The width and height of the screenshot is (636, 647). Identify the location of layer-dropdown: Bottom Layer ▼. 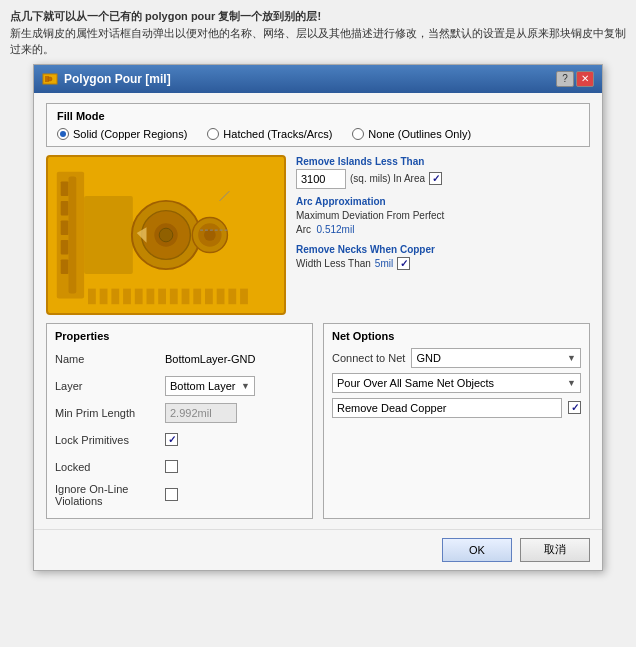
(210, 386).